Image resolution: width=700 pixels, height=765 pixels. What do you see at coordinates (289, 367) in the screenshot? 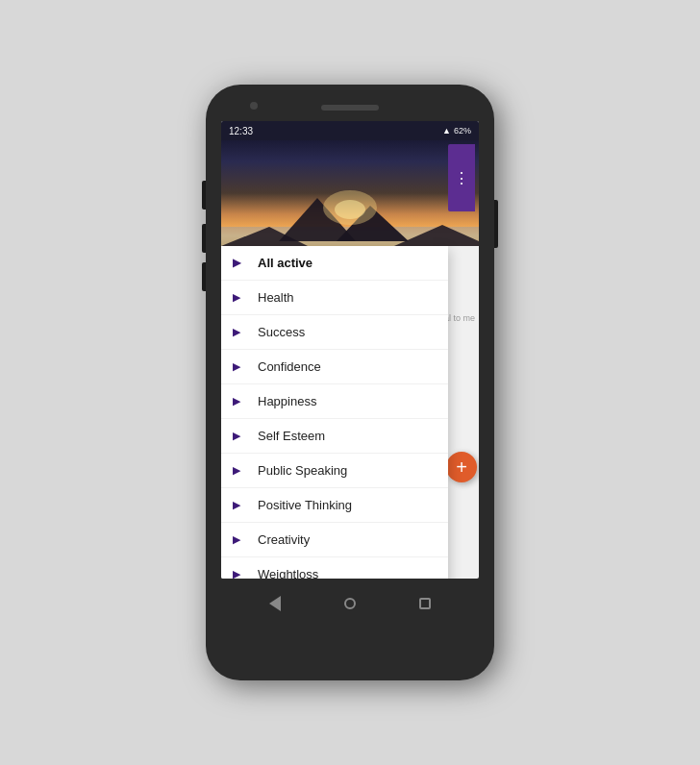
I see `dropdown-item-label-confidence: Confidence` at bounding box center [289, 367].